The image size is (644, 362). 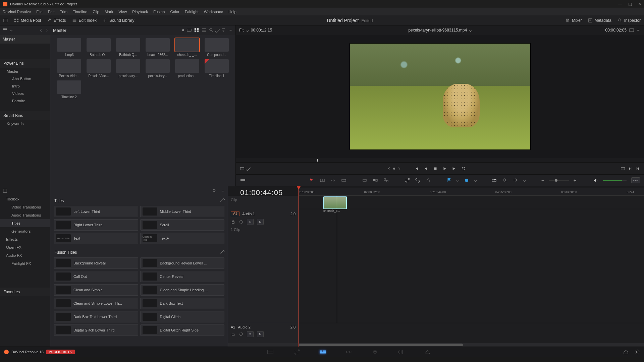 What do you see at coordinates (69, 90) in the screenshot?
I see `media-thumb: Timeline 2` at bounding box center [69, 90].